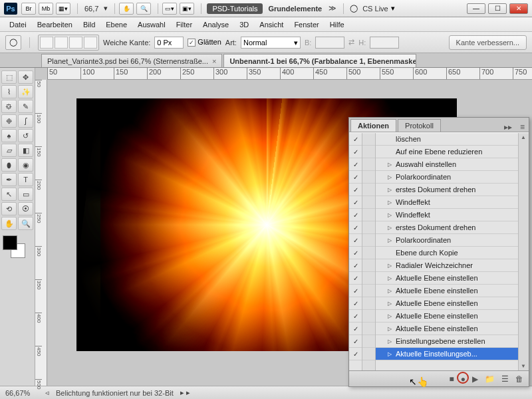 Image resolution: width=532 pixels, height=399 pixels. I want to click on menu-3d: 3D, so click(244, 25).